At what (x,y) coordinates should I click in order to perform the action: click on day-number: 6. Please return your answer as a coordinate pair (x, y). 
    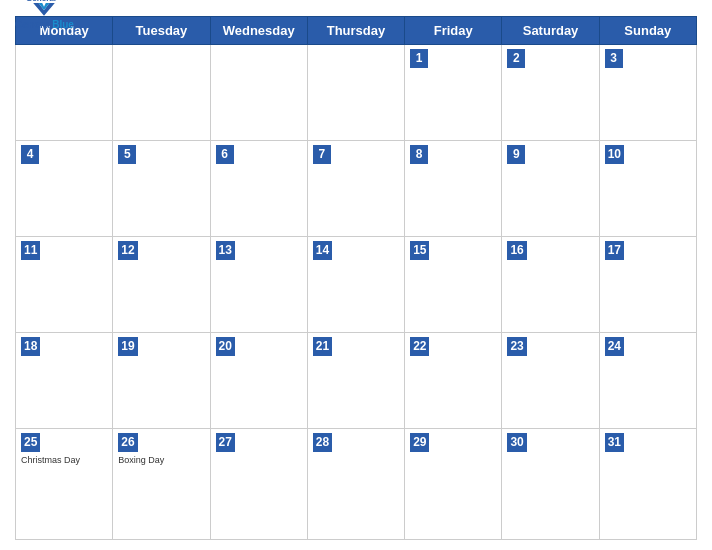
    Looking at the image, I should click on (225, 154).